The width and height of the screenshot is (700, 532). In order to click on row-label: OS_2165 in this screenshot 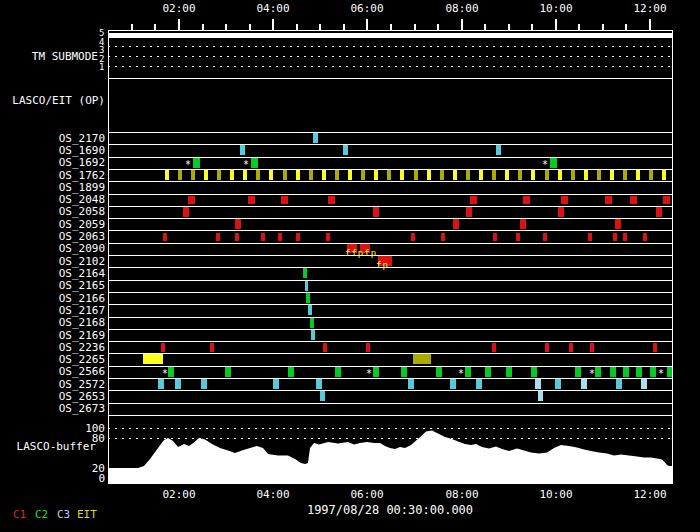, I will do `click(54, 286)`.